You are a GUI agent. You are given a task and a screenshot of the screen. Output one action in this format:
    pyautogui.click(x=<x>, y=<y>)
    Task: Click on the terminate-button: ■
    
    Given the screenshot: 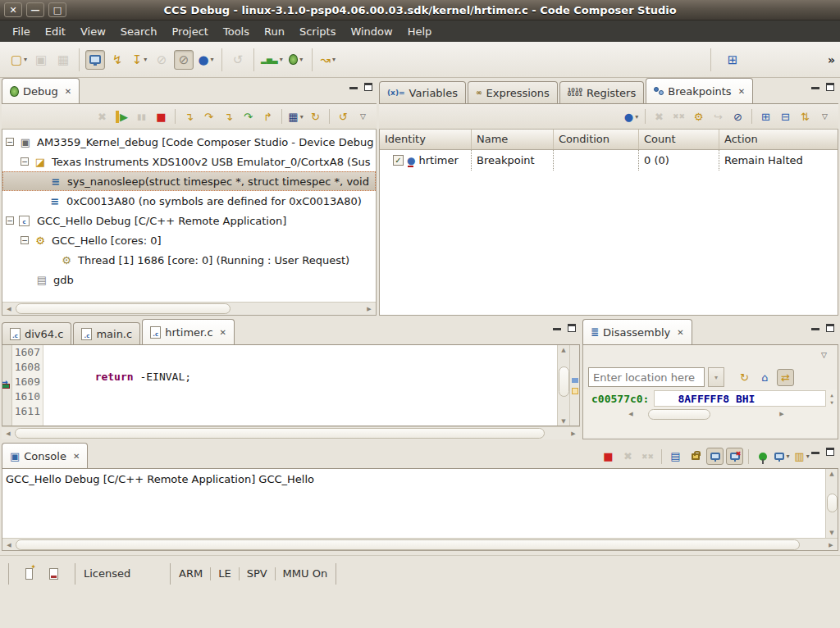 What is the action you would take?
    pyautogui.click(x=161, y=116)
    